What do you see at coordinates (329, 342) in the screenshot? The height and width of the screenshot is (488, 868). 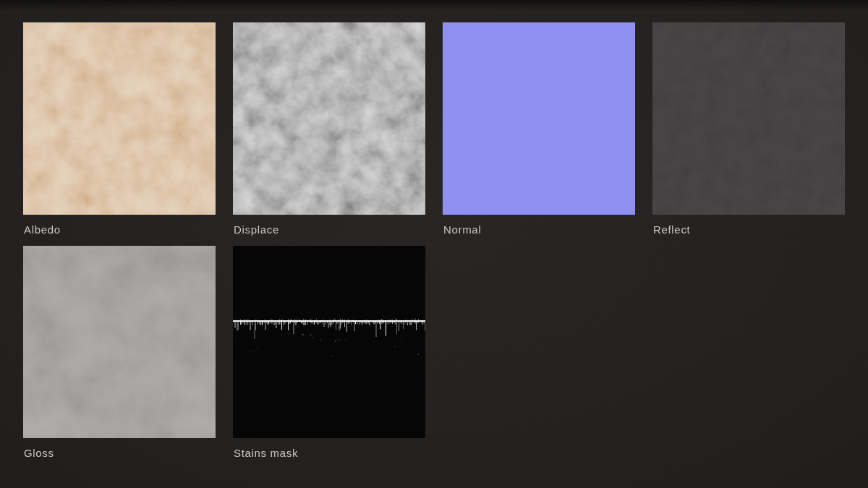 I see `stains-mask-thumbnail` at bounding box center [329, 342].